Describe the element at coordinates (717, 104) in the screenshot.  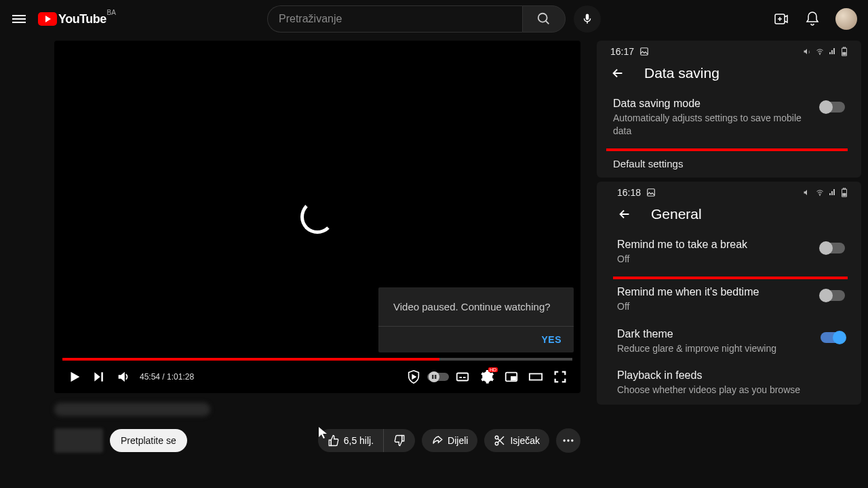
I see `setting1-title: Data saving mode` at that location.